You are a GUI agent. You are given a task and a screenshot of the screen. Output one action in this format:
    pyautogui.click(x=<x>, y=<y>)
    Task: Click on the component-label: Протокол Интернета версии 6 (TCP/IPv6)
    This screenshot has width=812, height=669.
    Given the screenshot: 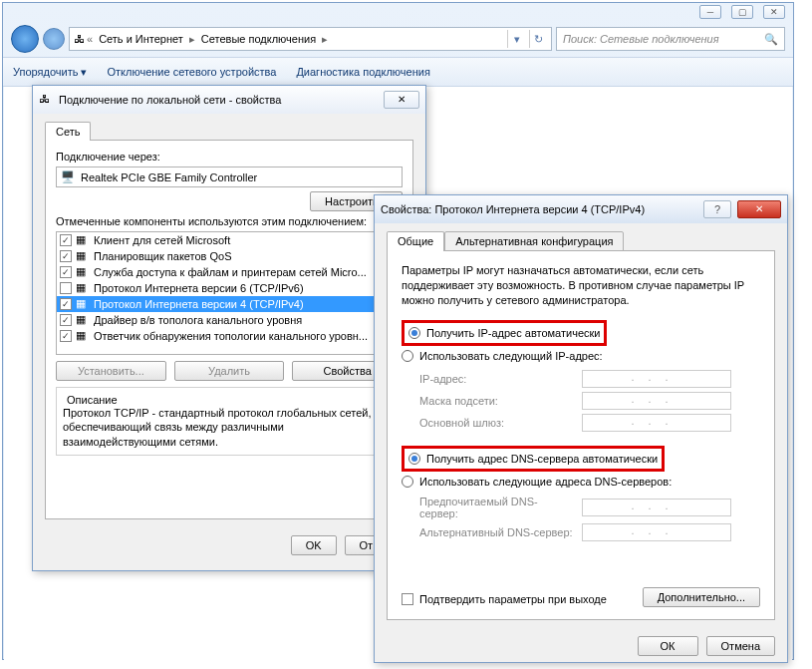 What is the action you would take?
    pyautogui.click(x=199, y=288)
    